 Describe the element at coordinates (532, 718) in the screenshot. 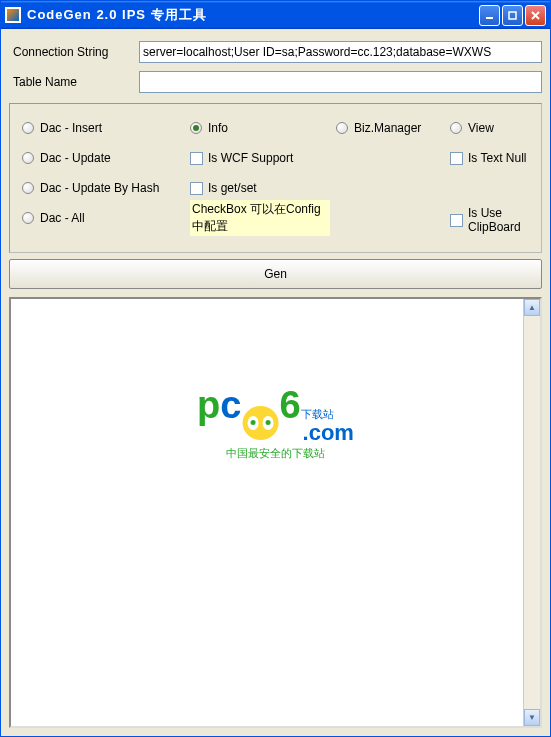

I see `scroll-down-button: ▼` at that location.